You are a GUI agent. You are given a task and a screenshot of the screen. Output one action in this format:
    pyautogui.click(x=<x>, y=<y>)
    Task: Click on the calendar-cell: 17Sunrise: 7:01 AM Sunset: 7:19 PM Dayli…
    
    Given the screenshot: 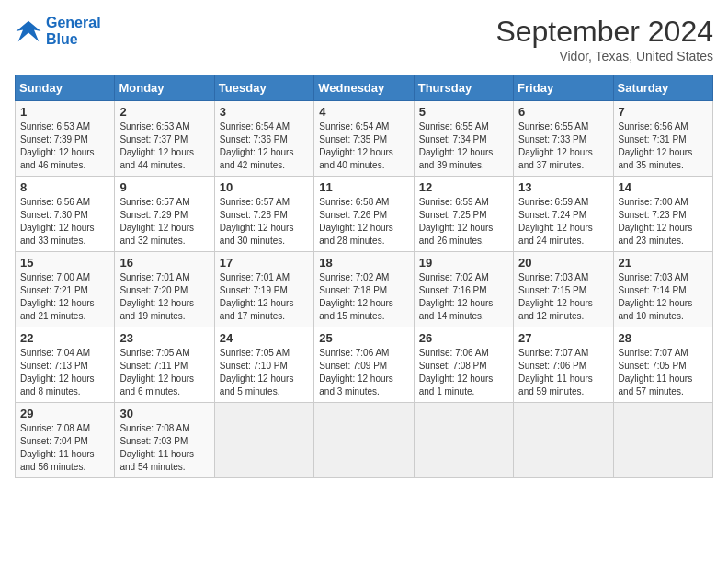 What is the action you would take?
    pyautogui.click(x=264, y=290)
    